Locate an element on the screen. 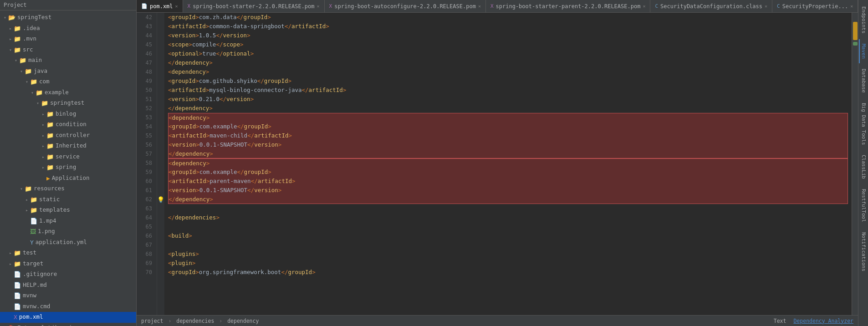 The height and width of the screenshot is (326, 868). tree-item-external-libs: ▸📚External Libraries is located at coordinates (68, 325).